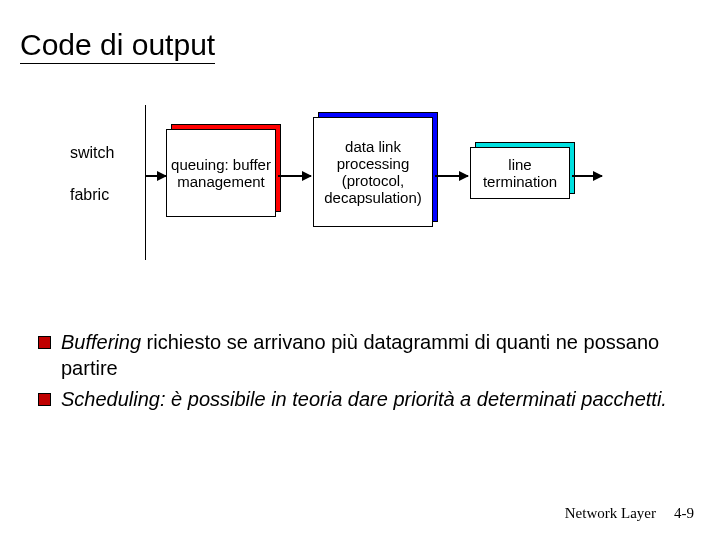 The height and width of the screenshot is (540, 720). What do you see at coordinates (360, 355) in the screenshot?
I see `bullet-rest: richiesto se arrivano più datagrammi di …` at bounding box center [360, 355].